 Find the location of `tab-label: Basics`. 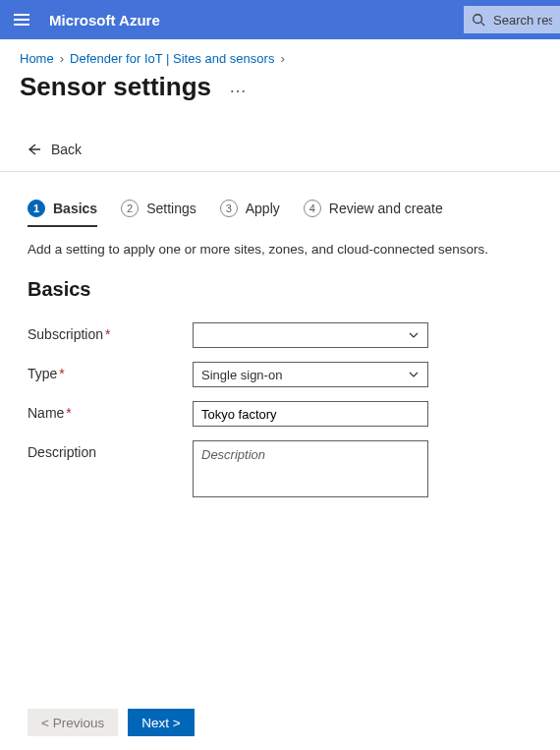

tab-label: Basics is located at coordinates (75, 208).